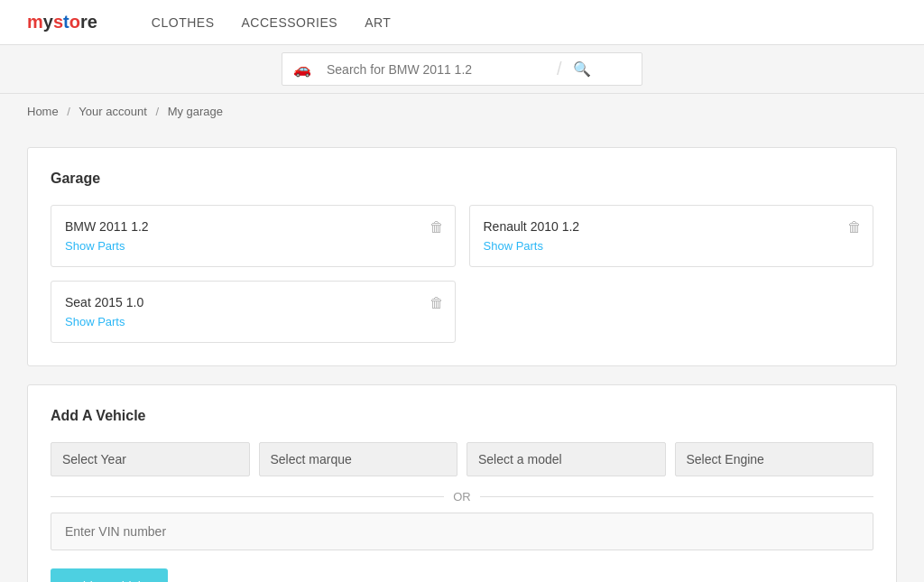  I want to click on car-icon: 🚗, so click(302, 69).